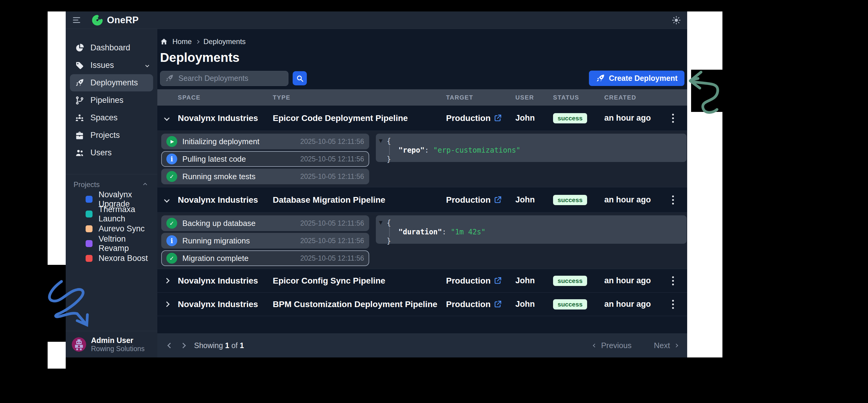 The height and width of the screenshot is (403, 868). What do you see at coordinates (112, 136) in the screenshot?
I see `sidebar-item-projects: Projects` at bounding box center [112, 136].